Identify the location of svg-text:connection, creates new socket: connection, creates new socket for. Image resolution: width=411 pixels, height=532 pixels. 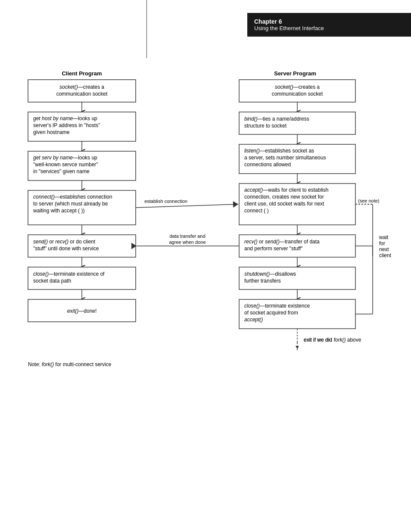
(284, 197).